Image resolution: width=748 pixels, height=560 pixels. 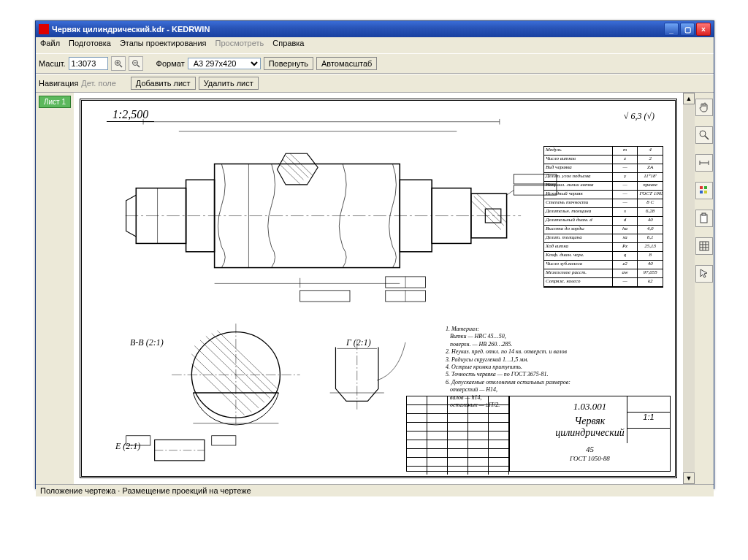 What do you see at coordinates (704, 246) in the screenshot?
I see `grid-icon` at bounding box center [704, 246].